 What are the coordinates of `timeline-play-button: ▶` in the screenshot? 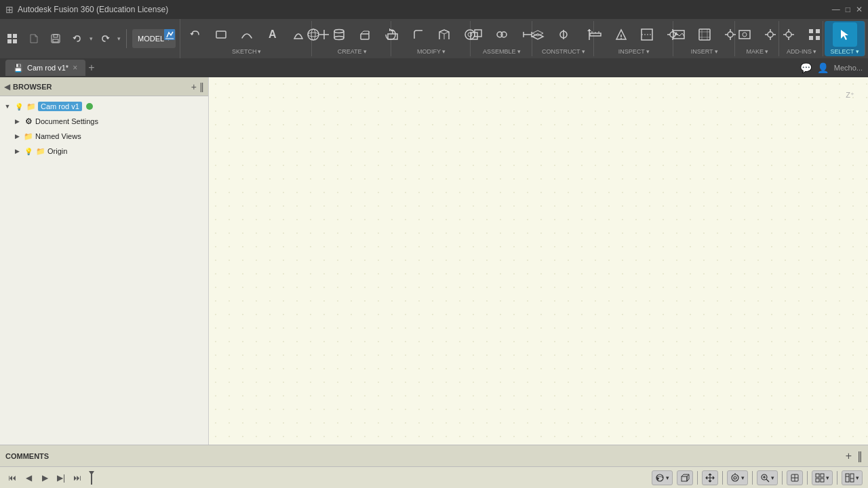 It's located at (45, 478).